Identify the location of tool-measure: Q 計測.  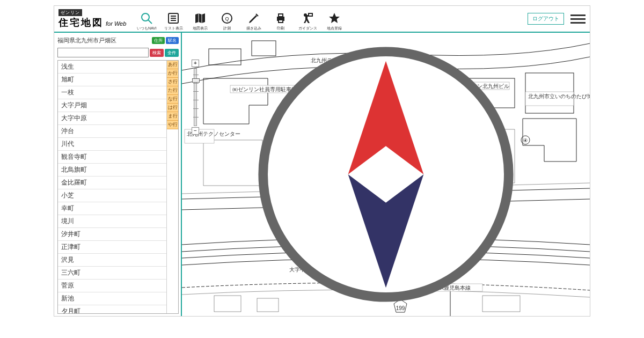
(227, 19).